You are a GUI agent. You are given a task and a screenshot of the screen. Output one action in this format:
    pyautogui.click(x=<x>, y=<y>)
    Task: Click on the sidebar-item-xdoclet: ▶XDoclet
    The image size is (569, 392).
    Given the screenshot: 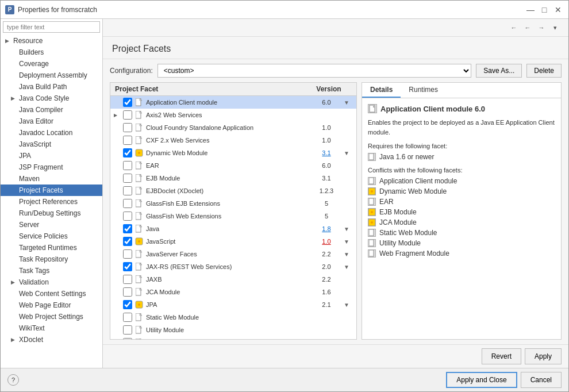 What is the action you would take?
    pyautogui.click(x=52, y=340)
    